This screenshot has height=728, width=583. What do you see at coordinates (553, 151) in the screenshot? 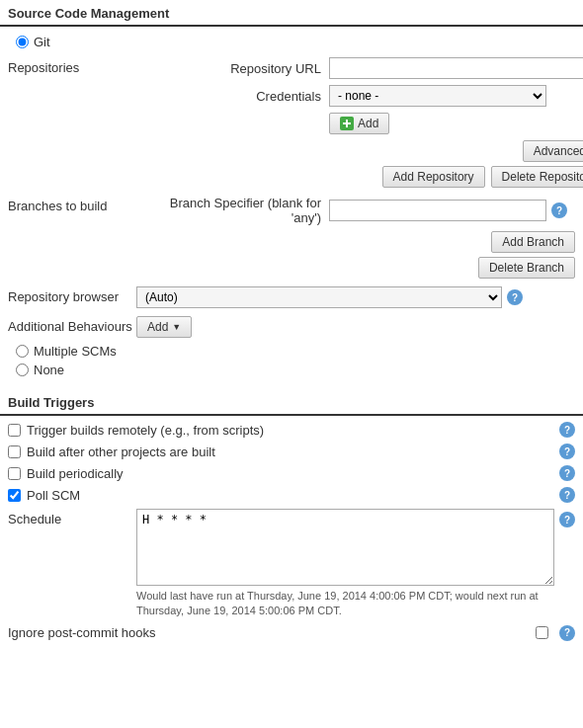
I see `advanced-button: Advanced...` at bounding box center [553, 151].